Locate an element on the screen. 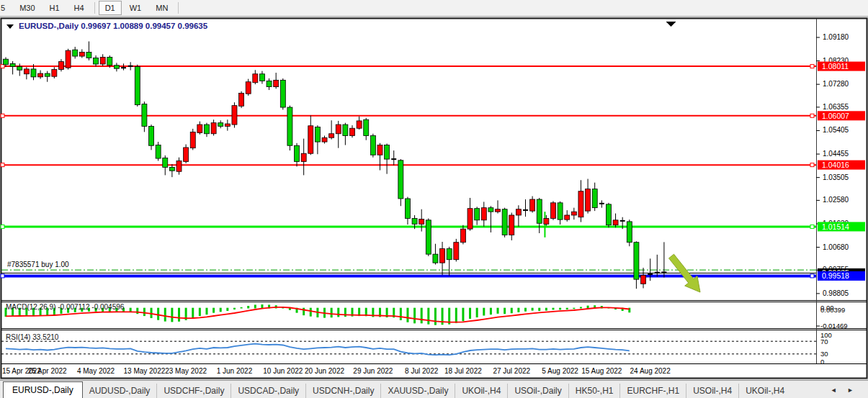 The height and width of the screenshot is (398, 868). symbol-tab-audusd-daily: AUDUSD-,Daily is located at coordinates (120, 391).